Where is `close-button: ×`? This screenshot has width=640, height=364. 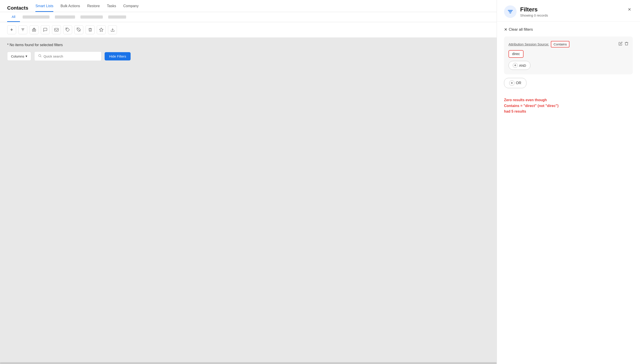 close-button: × is located at coordinates (629, 10).